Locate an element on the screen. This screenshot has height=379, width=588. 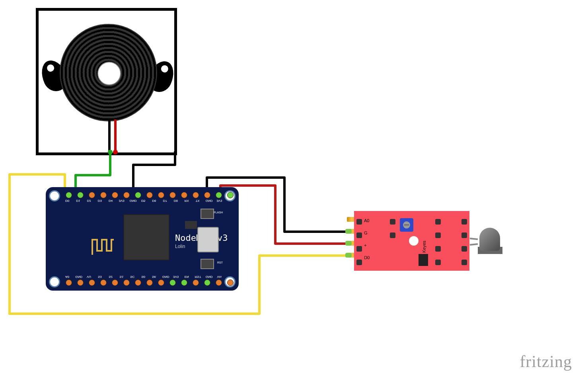
pin-label: SK is located at coordinates (154, 277).